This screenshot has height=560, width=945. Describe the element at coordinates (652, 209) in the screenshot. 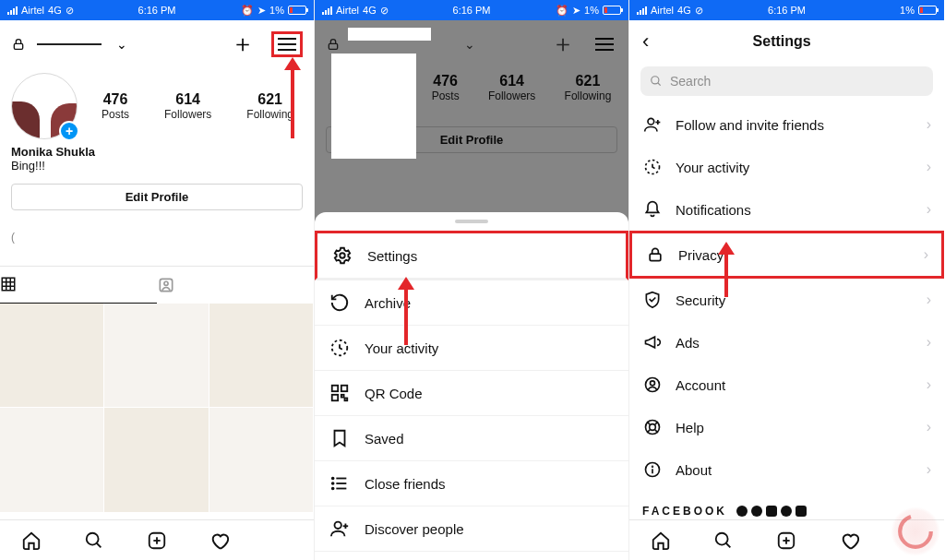

I see `bell-icon` at that location.